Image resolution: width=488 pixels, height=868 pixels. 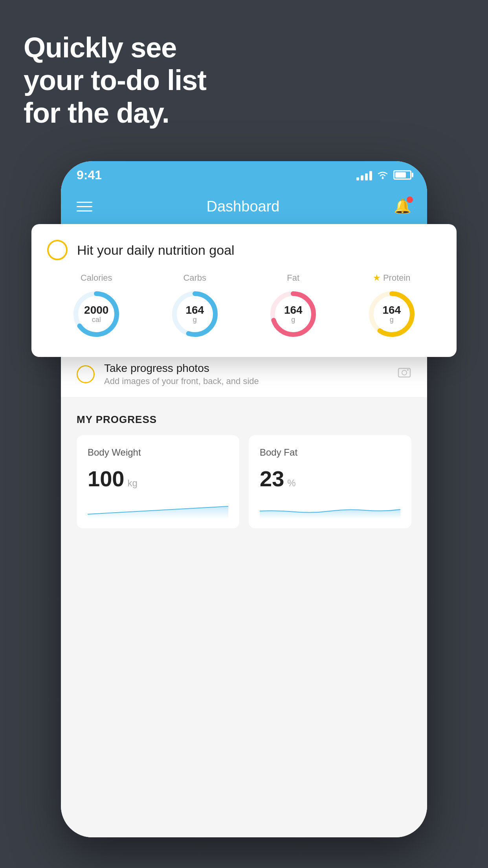 I want to click on nav-title: Dashboard, so click(x=243, y=207).